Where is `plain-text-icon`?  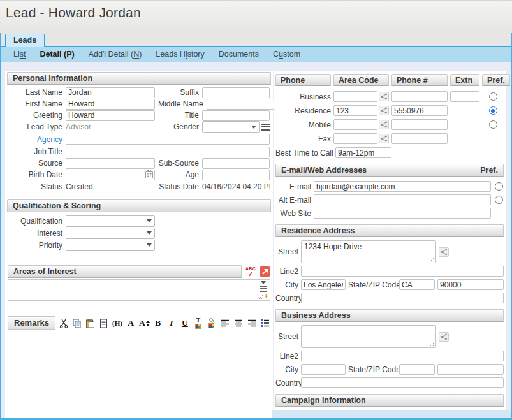
plain-text-icon is located at coordinates (104, 323).